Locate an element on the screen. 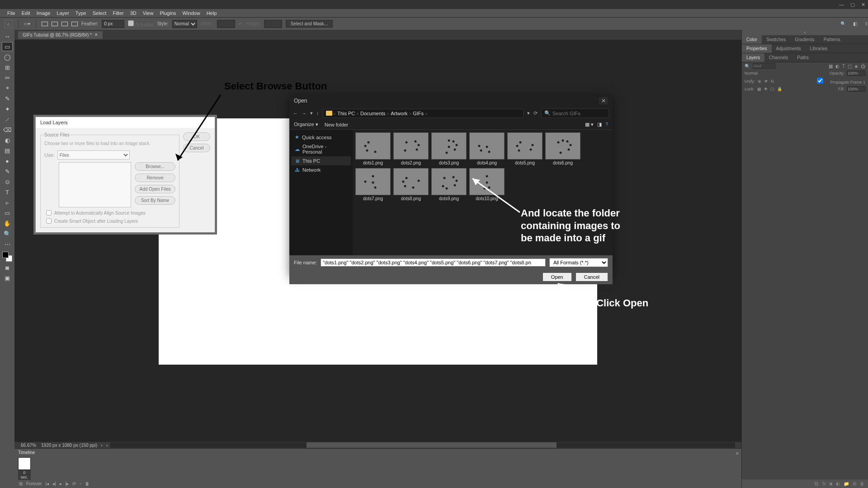  tool-7: ✎ is located at coordinates (7, 171).